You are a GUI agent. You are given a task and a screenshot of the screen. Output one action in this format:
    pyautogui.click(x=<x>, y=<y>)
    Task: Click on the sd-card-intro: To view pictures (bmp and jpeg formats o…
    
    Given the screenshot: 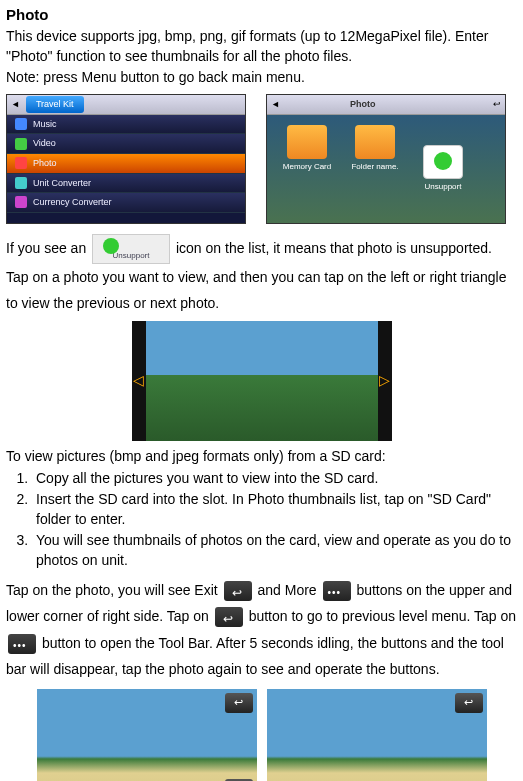 What is the action you would take?
    pyautogui.click(x=262, y=457)
    